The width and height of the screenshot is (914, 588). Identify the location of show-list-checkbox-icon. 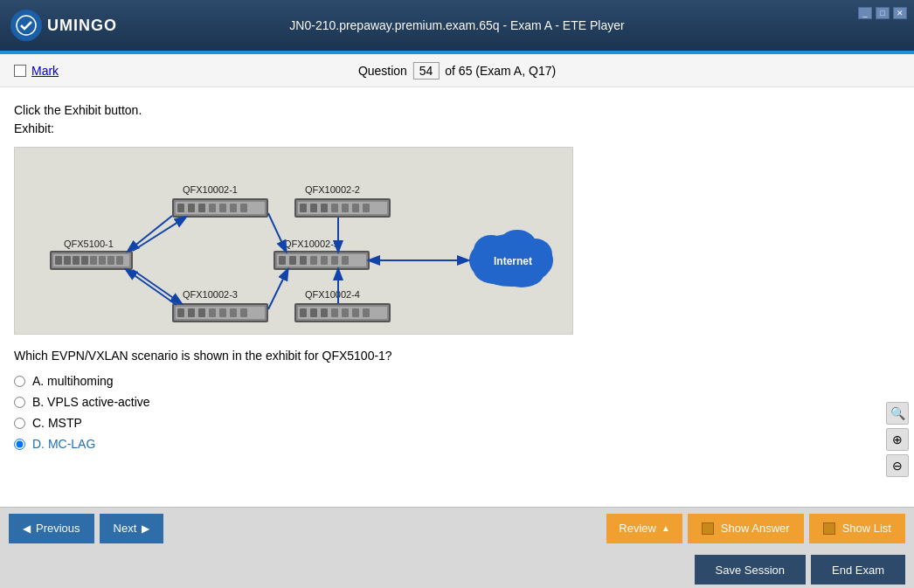
(829, 529).